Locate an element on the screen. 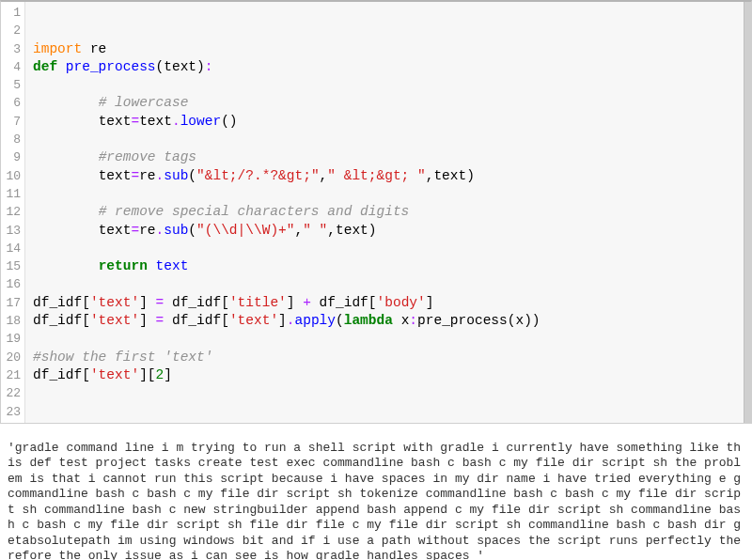 The width and height of the screenshot is (752, 560). code-token: "&lt;/?.*?&gt;" is located at coordinates (258, 176).